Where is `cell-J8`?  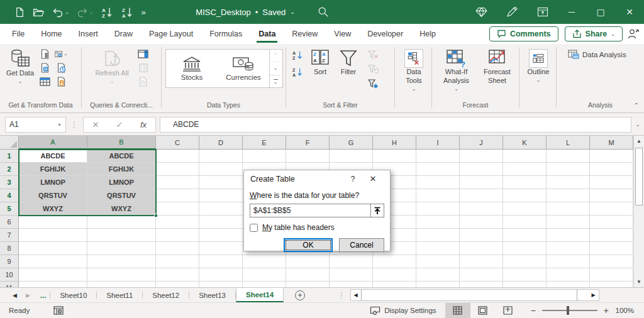 cell-J8 is located at coordinates (482, 249).